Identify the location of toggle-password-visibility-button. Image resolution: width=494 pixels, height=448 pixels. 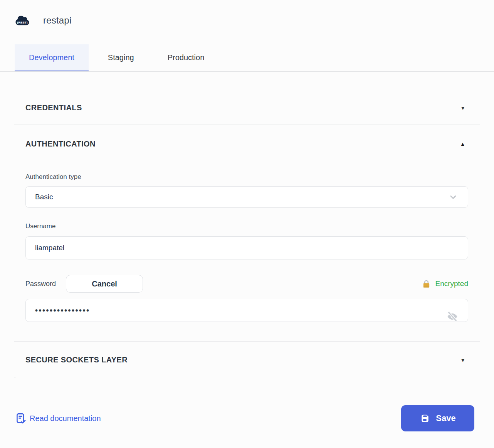
(452, 317).